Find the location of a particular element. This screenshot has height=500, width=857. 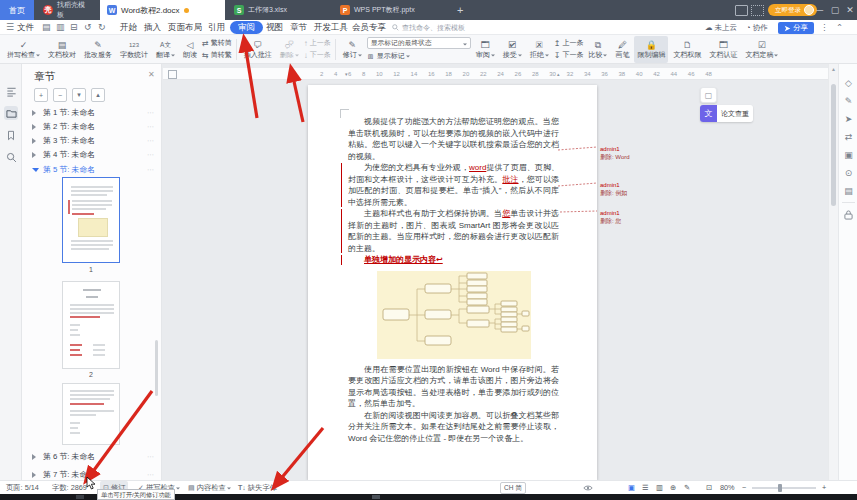

paper-check-button: 文 论文查重 is located at coordinates (726, 114).